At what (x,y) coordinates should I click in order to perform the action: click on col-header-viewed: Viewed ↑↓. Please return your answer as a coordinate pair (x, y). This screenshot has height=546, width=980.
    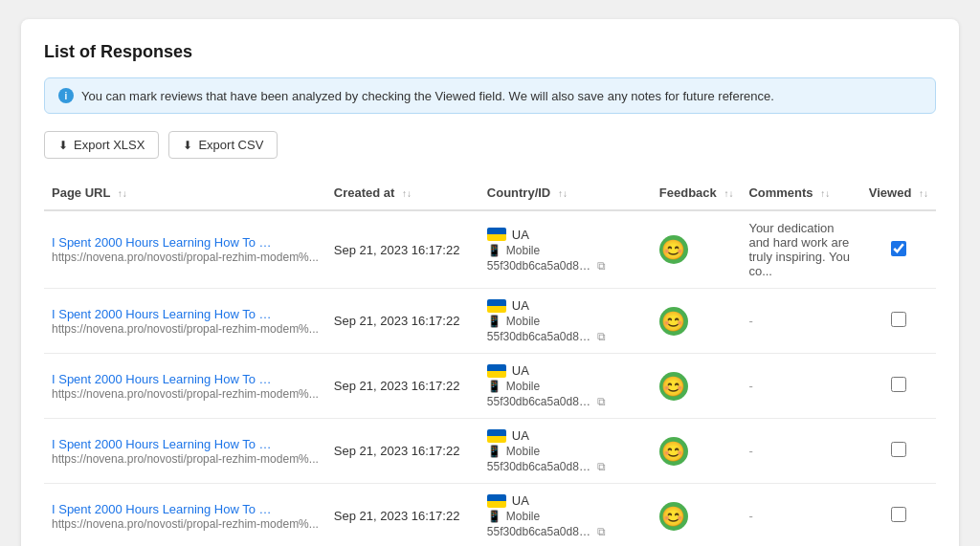
    Looking at the image, I should click on (899, 194).